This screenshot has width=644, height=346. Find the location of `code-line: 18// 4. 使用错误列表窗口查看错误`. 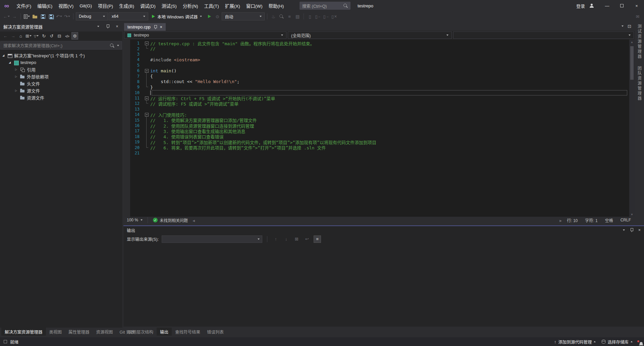

code-line: 18// 4. 使用错误列表窗口查看错误 is located at coordinates (376, 137).